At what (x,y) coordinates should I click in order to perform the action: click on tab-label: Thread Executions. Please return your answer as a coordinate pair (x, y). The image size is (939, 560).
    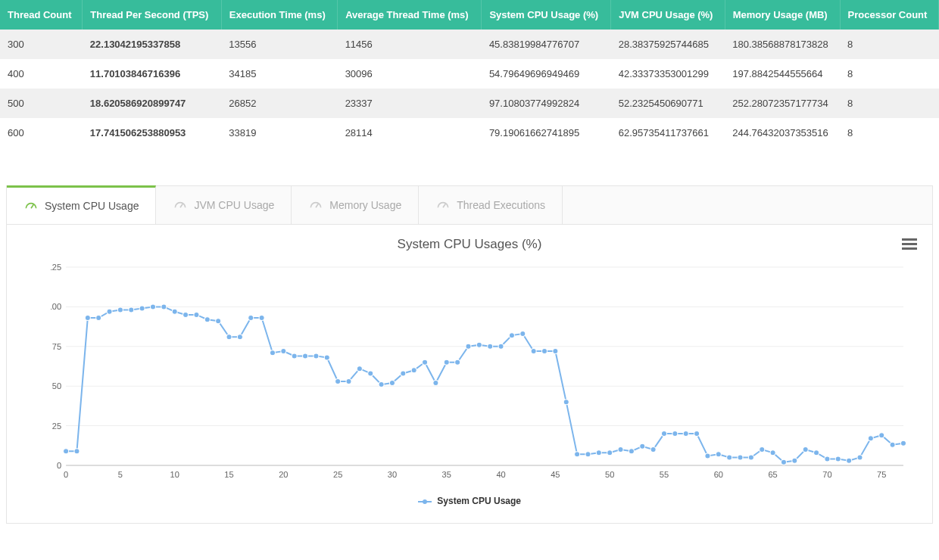
    Looking at the image, I should click on (501, 205).